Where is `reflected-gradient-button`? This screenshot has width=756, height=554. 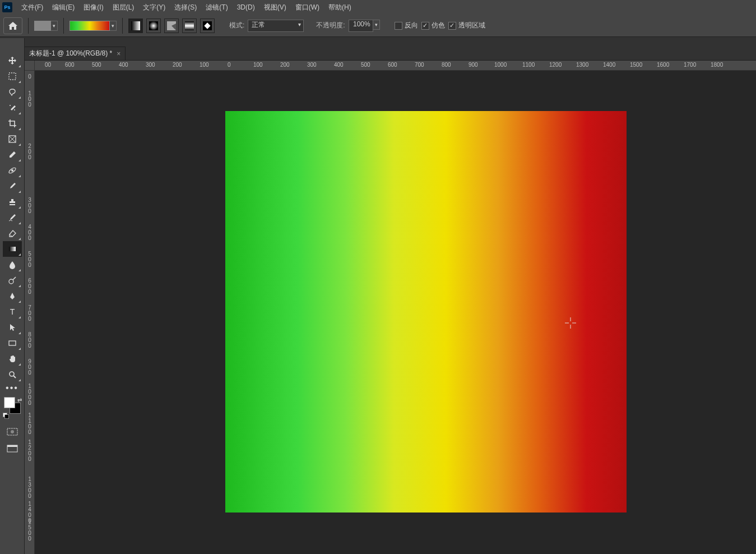
reflected-gradient-button is located at coordinates (189, 26).